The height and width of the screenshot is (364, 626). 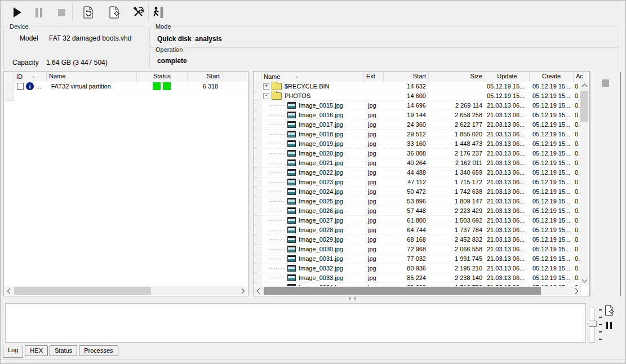 I want to click on tree-expander: -, so click(x=266, y=96).